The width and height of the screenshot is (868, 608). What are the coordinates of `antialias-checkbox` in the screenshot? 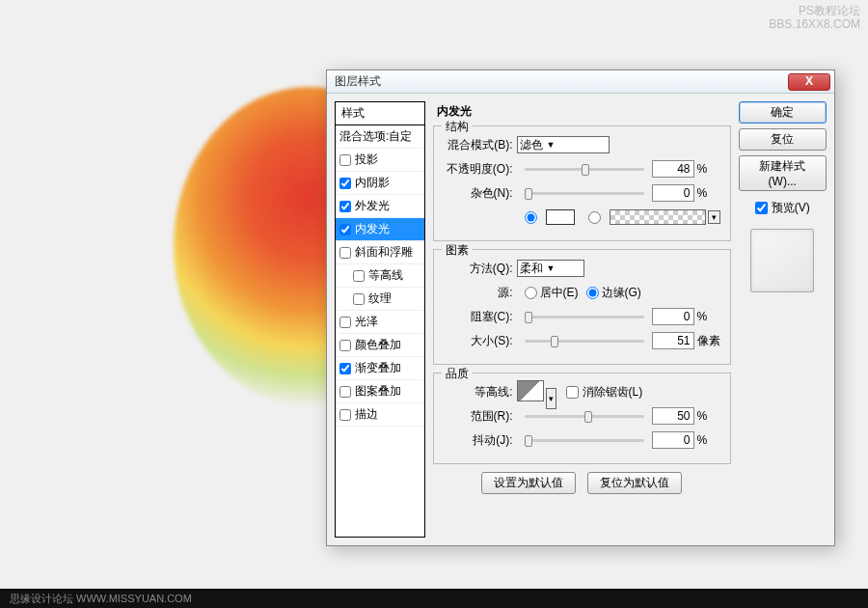 It's located at (573, 392).